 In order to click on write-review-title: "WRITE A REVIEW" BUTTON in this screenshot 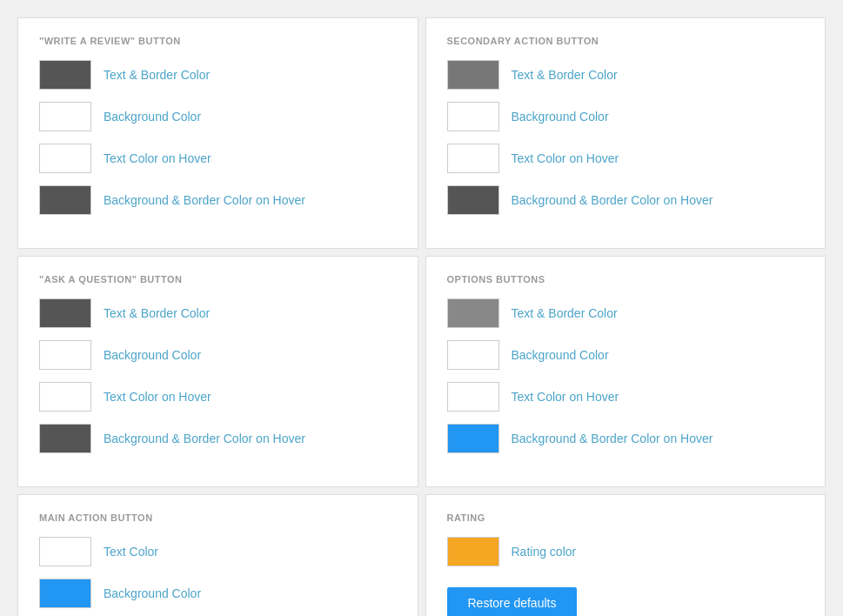, I will do `click(217, 41)`.